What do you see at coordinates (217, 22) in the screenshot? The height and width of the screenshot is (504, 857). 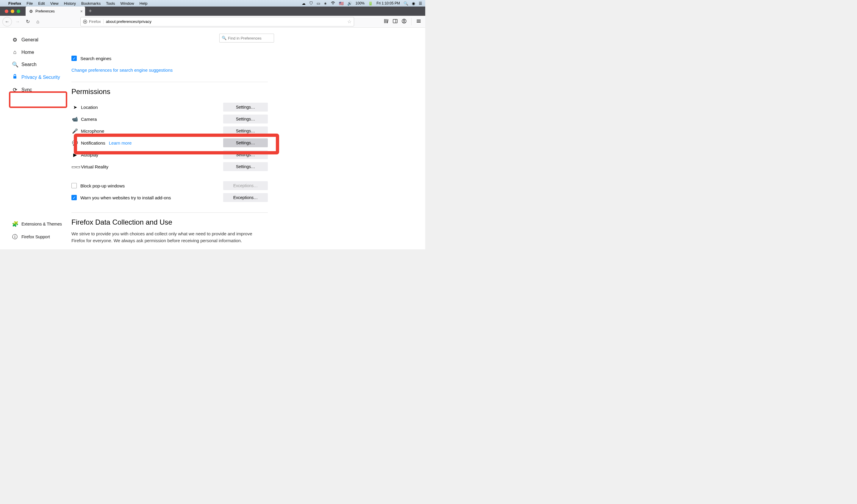 I see `url-bar: Firefox ☆` at bounding box center [217, 22].